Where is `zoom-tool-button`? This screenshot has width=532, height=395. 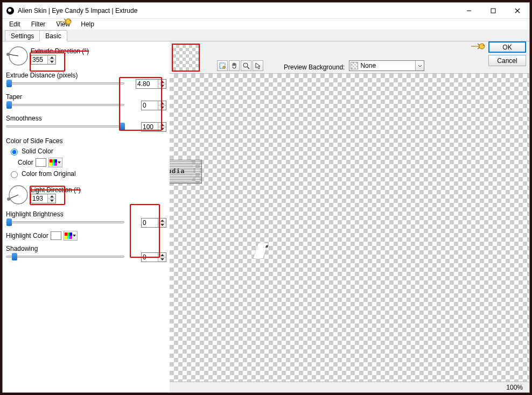 zoom-tool-button is located at coordinates (246, 66).